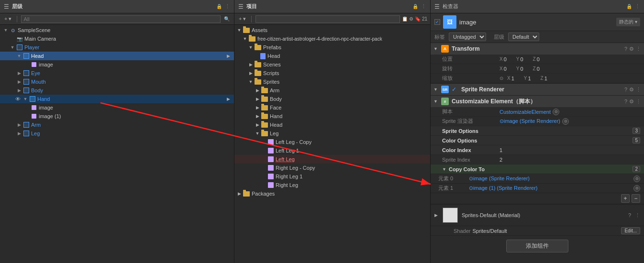  I want to click on expand-image-hand: ▶, so click(27, 108).